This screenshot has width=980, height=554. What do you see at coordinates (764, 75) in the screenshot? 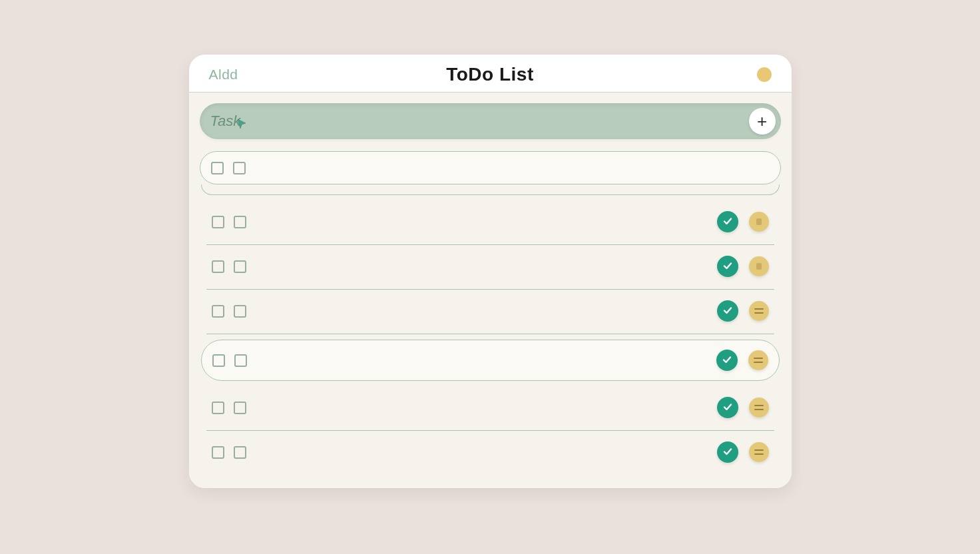
I see `status-dot-icon` at bounding box center [764, 75].